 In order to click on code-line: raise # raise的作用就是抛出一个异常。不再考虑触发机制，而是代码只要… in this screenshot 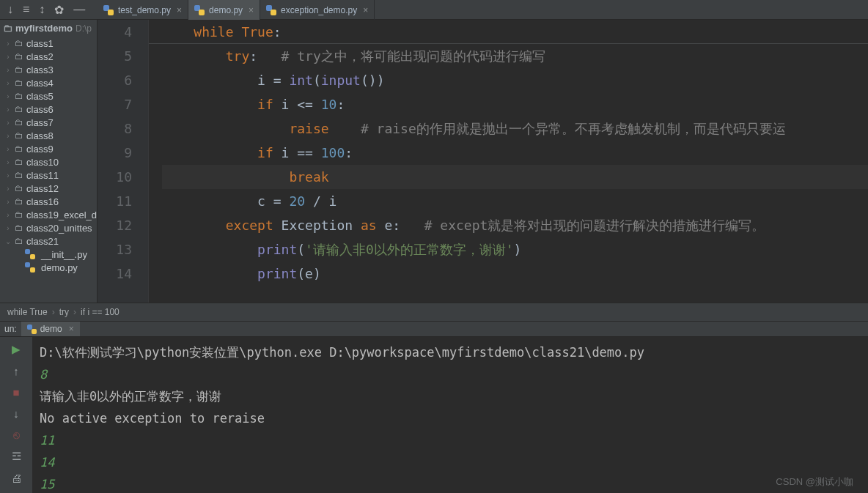, I will do `click(515, 129)`.